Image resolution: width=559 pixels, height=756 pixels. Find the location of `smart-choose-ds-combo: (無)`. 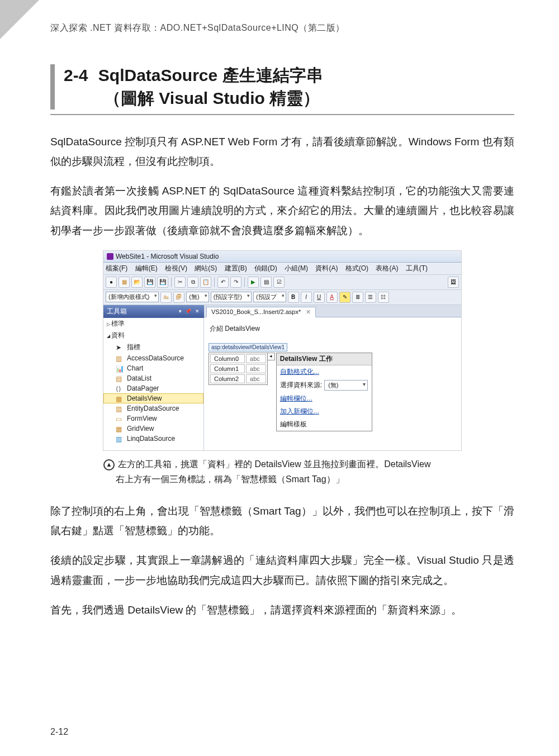

smart-choose-ds-combo: (無) is located at coordinates (346, 386).